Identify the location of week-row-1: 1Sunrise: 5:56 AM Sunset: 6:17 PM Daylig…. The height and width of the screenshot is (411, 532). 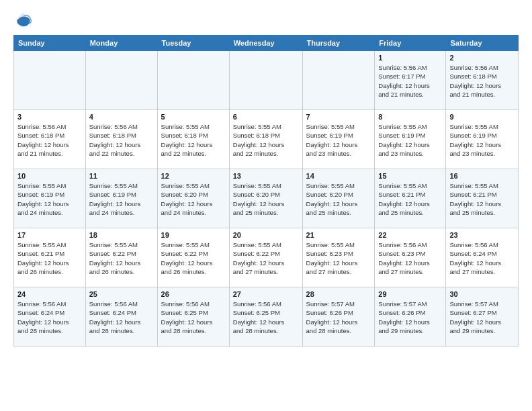
(266, 81).